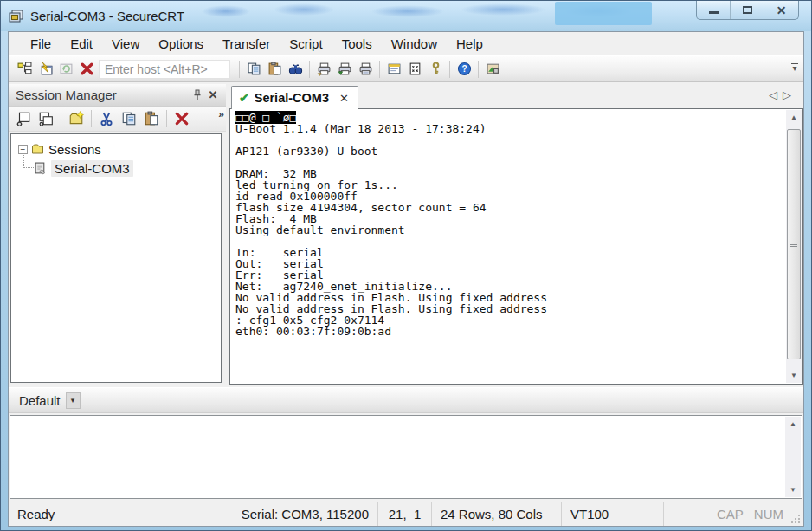  What do you see at coordinates (255, 69) in the screenshot?
I see `copy-icon` at bounding box center [255, 69].